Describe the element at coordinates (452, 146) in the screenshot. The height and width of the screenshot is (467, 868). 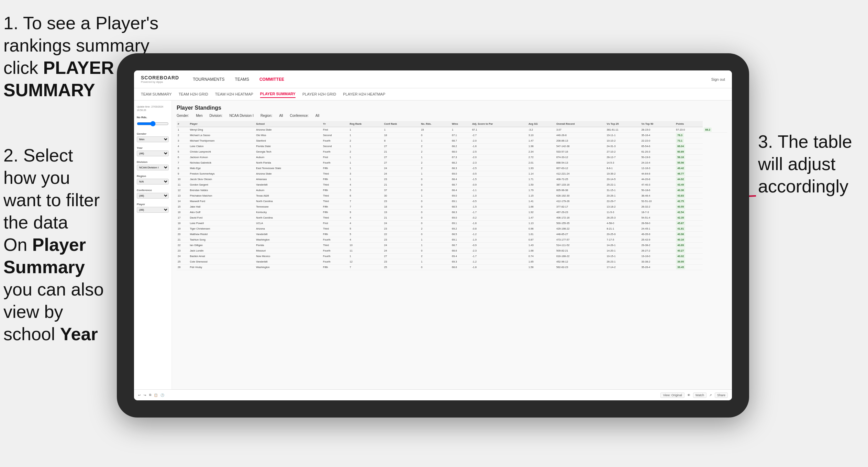
I see `table-row: 4Luke ClatonFlorida StateSecond127268.2-…` at that location.